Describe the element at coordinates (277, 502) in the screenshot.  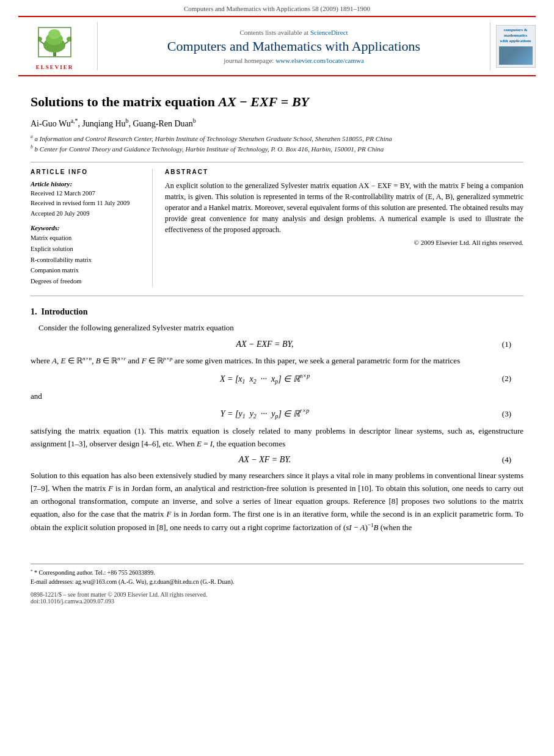
I see `text4: Solution to this equation has also been …` at that location.